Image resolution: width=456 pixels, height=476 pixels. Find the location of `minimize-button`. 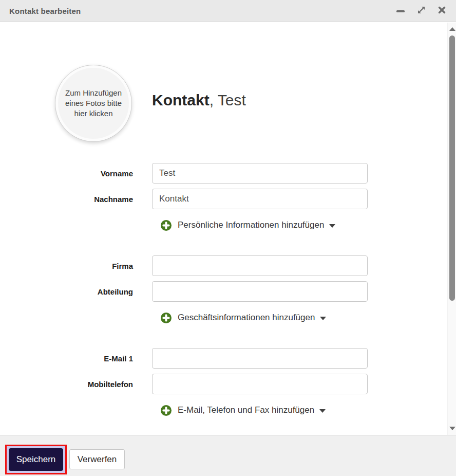

minimize-button is located at coordinates (401, 11).